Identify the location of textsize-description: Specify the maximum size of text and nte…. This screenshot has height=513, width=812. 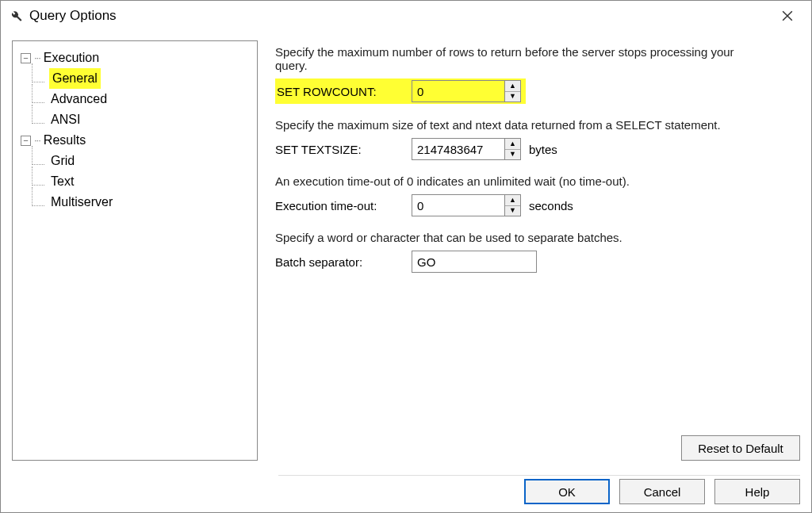
(517, 125).